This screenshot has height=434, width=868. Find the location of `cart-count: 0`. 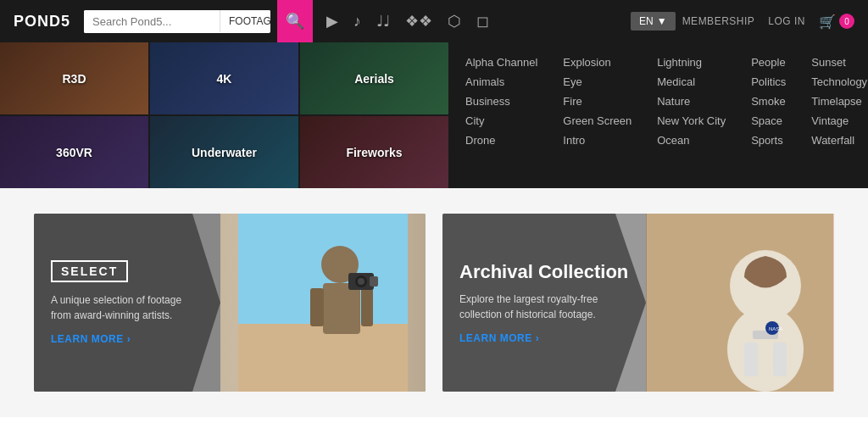

cart-count: 0 is located at coordinates (847, 21).